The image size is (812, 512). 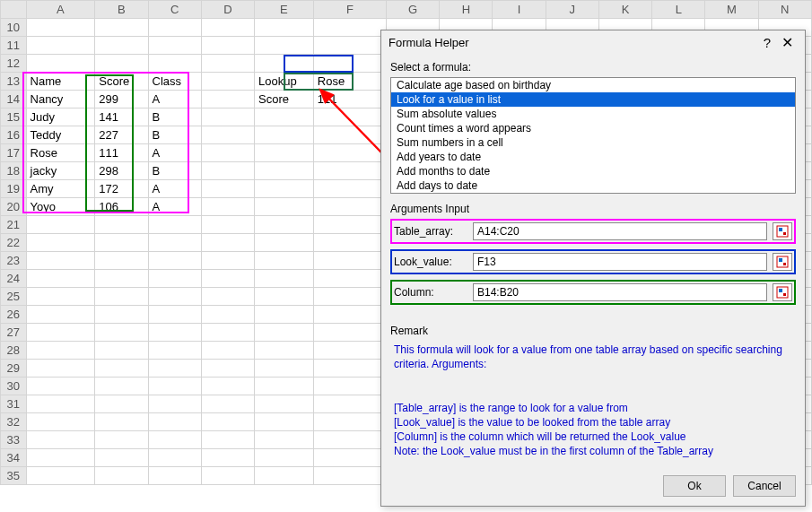 I want to click on cell-A20: Yoyo, so click(x=61, y=207).